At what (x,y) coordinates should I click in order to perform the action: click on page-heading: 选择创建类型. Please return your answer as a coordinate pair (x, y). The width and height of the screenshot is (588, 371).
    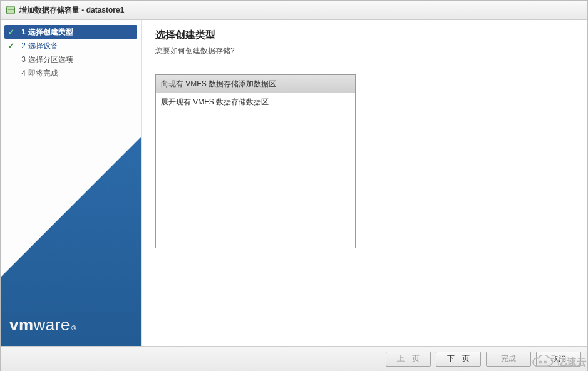
    Looking at the image, I should click on (364, 35).